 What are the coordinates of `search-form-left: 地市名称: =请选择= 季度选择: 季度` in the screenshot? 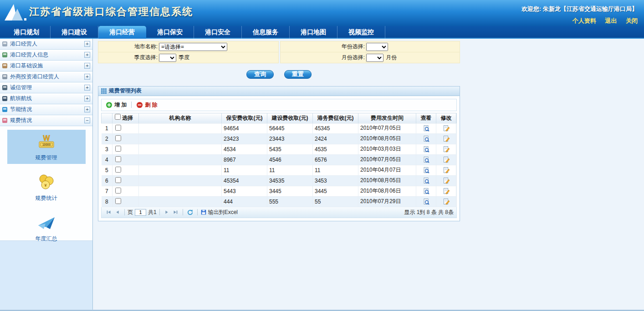 It's located at (189, 52).